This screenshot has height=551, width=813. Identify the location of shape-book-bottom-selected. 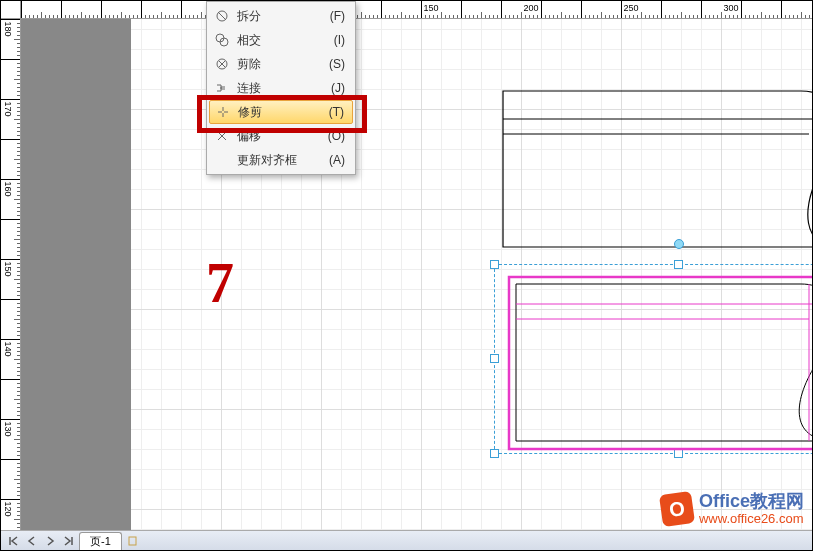
(656, 364).